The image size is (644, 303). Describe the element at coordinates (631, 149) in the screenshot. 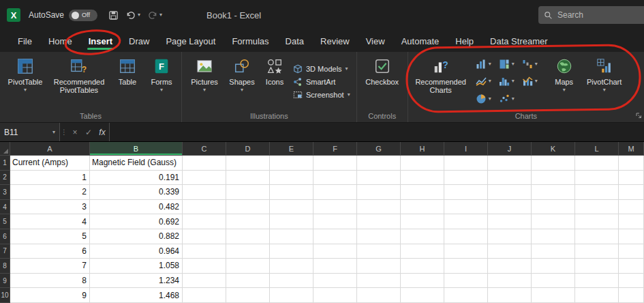

I see `column-header-M: M` at that location.